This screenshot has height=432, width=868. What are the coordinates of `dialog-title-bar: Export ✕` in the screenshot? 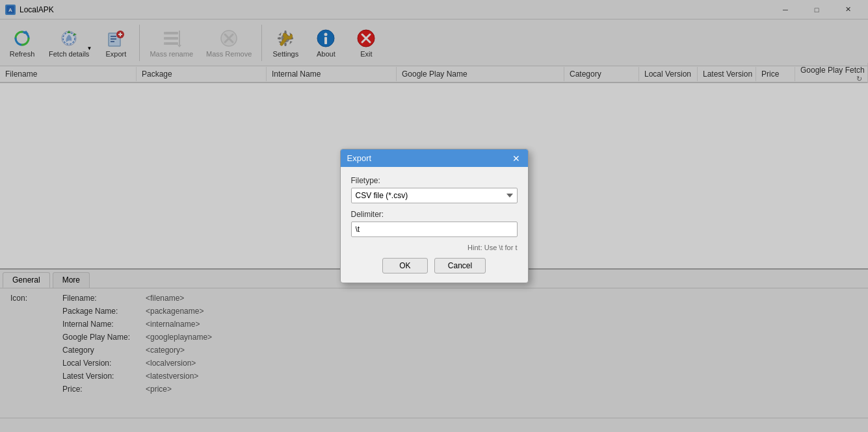 It's located at (434, 159).